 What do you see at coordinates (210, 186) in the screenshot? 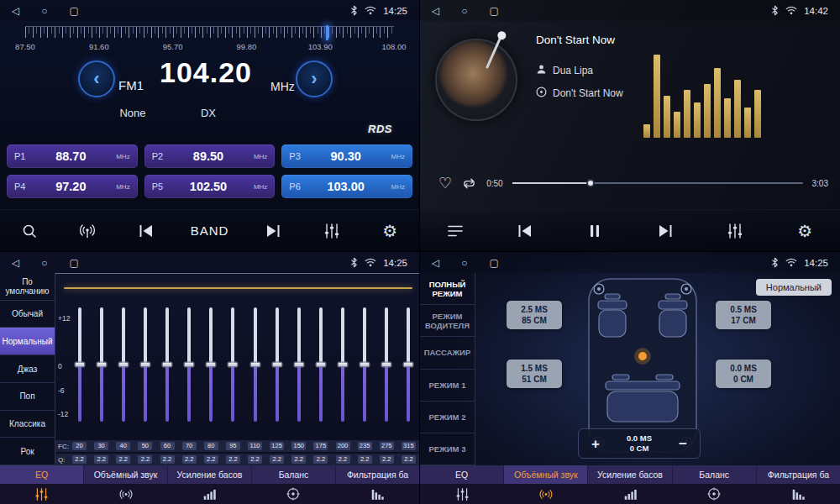
I see `preset-button-p5: P5 102.50 MHz` at bounding box center [210, 186].